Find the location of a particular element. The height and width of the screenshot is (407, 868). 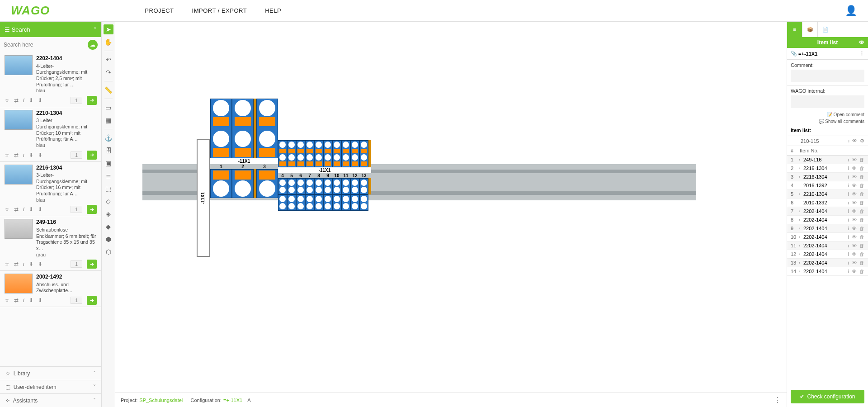

anchor-icon: ⚓ is located at coordinates (108, 138).